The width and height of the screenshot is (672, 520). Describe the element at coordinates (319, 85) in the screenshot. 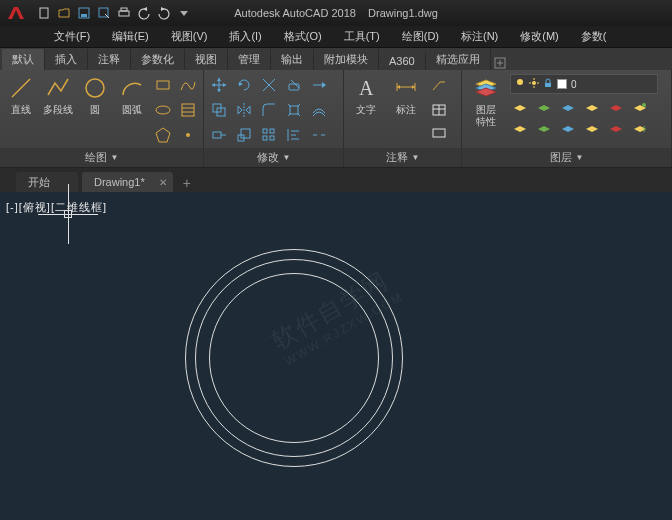

I see `extend-icon` at that location.